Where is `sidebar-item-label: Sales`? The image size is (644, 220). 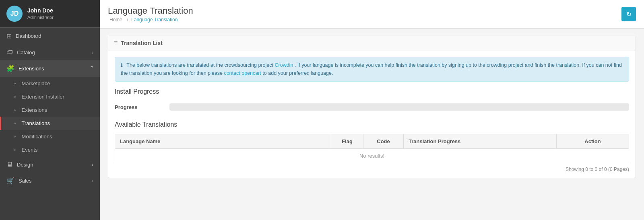
sidebar-item-label: Sales is located at coordinates (25, 181).